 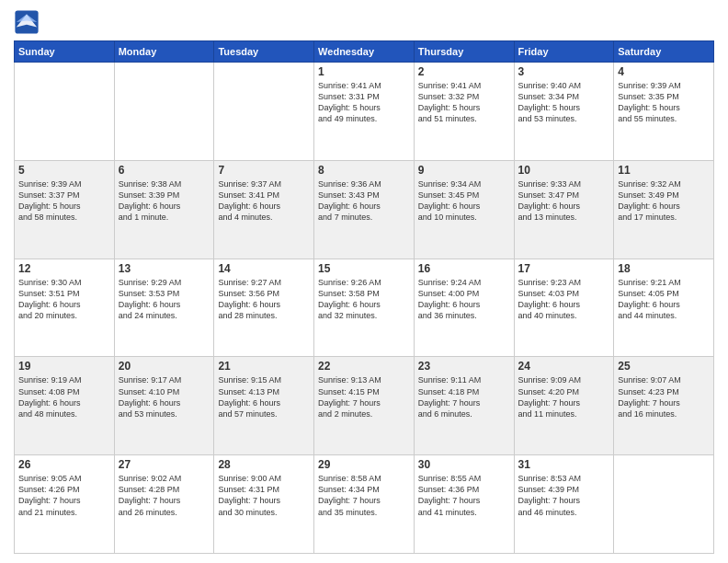 What do you see at coordinates (463, 407) in the screenshot?
I see `calendar-cell: 23Sunrise: 9:11 AM Sunset: 4:18 PM Dayli…` at bounding box center [463, 407].